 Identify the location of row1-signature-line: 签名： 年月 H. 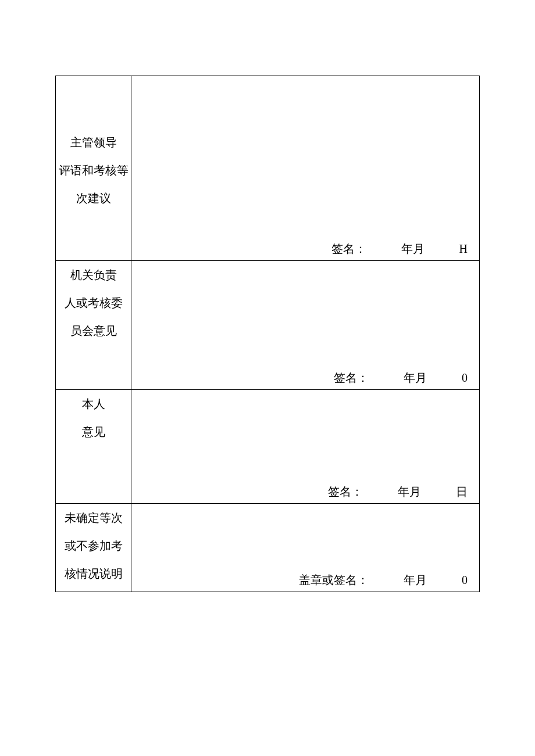
(305, 249).